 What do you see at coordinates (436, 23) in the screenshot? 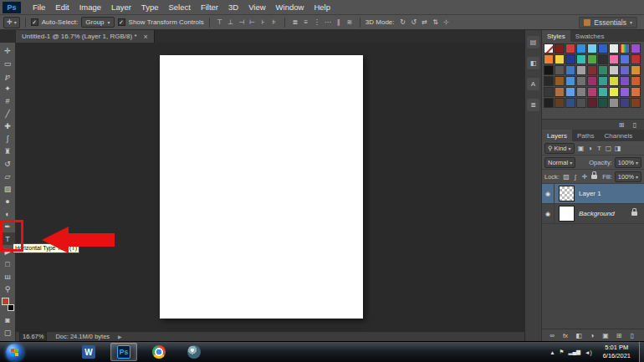
I see `3d-mode-4-icon: ⇅` at bounding box center [436, 23].